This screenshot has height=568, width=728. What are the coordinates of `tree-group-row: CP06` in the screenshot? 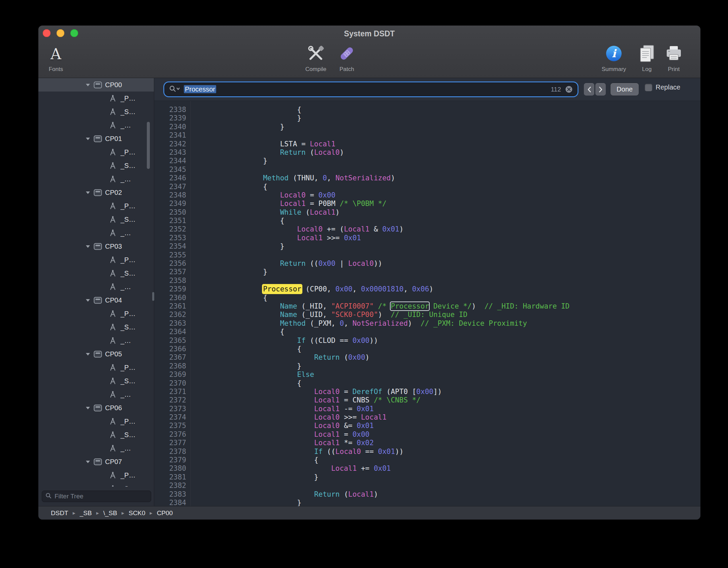 It's located at (96, 408).